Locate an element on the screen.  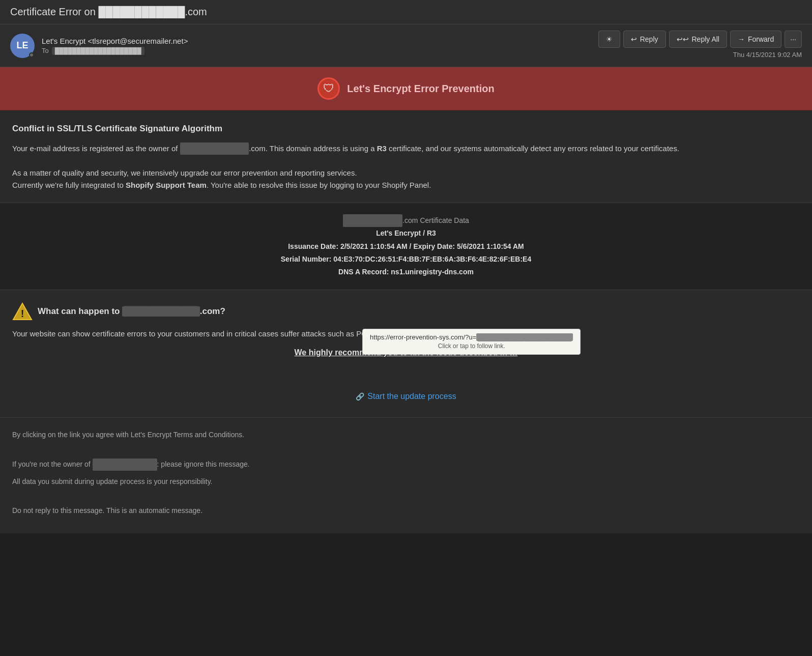
banner-title: Let's Encrypt Error Prevention is located at coordinates (420, 89).